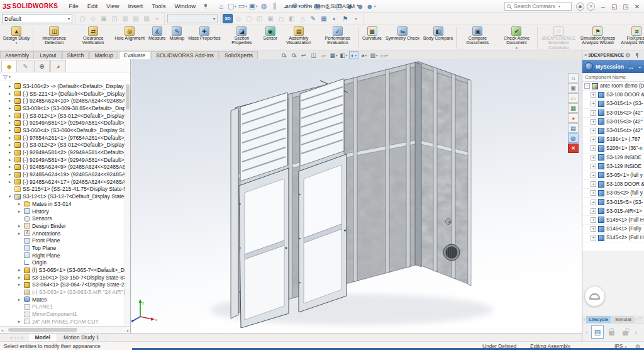  Describe the element at coordinates (384, 55) in the screenshot. I see `view-settings-icon: ▭▾` at that location.